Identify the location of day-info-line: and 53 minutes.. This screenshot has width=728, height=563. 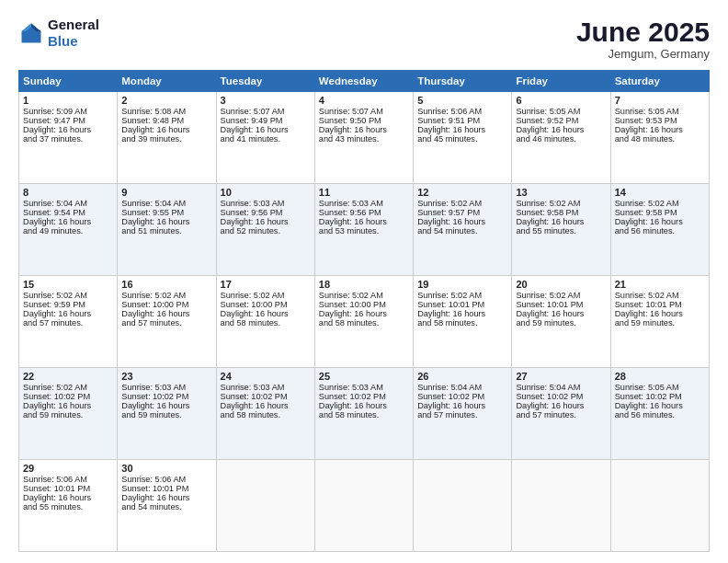
(364, 231).